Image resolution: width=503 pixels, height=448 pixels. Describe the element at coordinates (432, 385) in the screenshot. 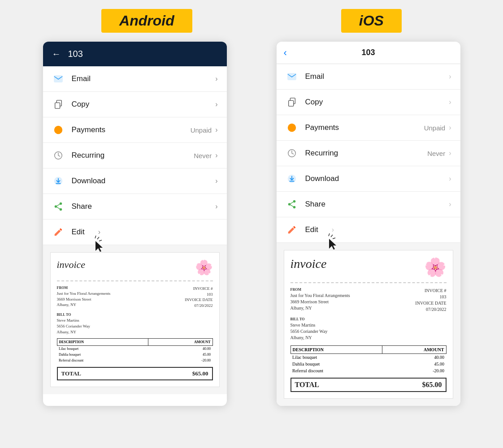

I see `ios-total-value: $65.00` at that location.